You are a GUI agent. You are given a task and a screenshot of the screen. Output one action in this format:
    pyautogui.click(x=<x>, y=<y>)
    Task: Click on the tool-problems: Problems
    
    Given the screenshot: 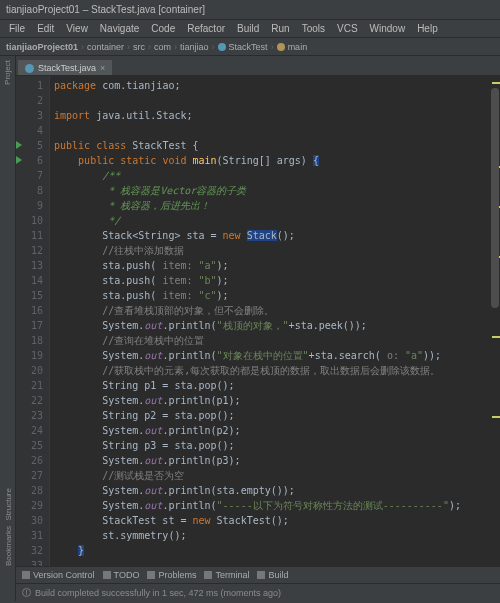 What is the action you would take?
    pyautogui.click(x=172, y=575)
    